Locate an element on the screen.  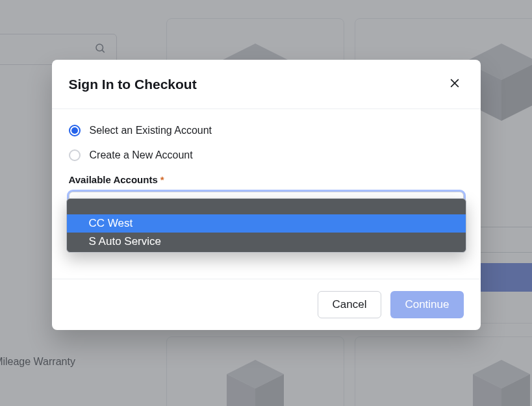
dropdown-option-s-auto-service: S Auto Service is located at coordinates (266, 242).